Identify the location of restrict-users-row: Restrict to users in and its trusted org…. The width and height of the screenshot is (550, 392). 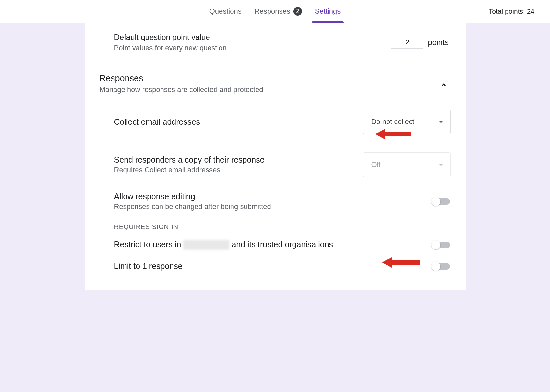
(282, 245).